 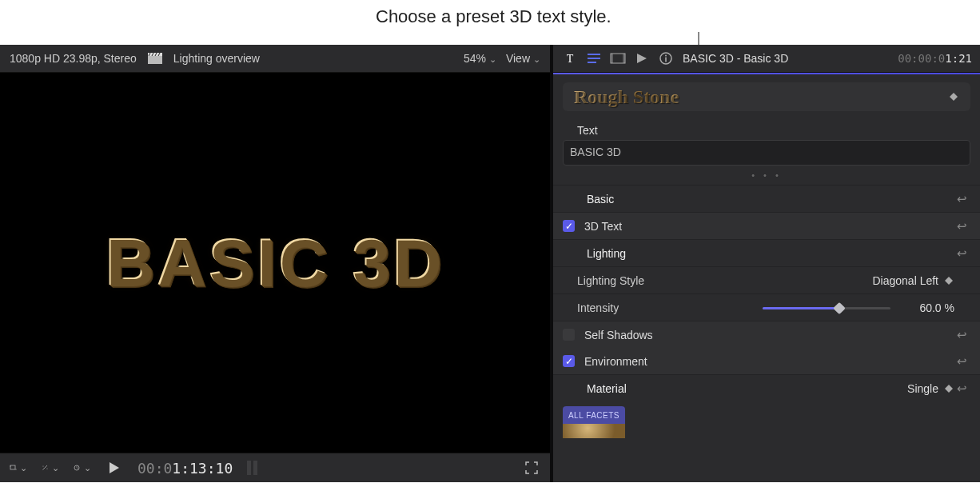 I want to click on text-section-label: Text, so click(x=767, y=129).